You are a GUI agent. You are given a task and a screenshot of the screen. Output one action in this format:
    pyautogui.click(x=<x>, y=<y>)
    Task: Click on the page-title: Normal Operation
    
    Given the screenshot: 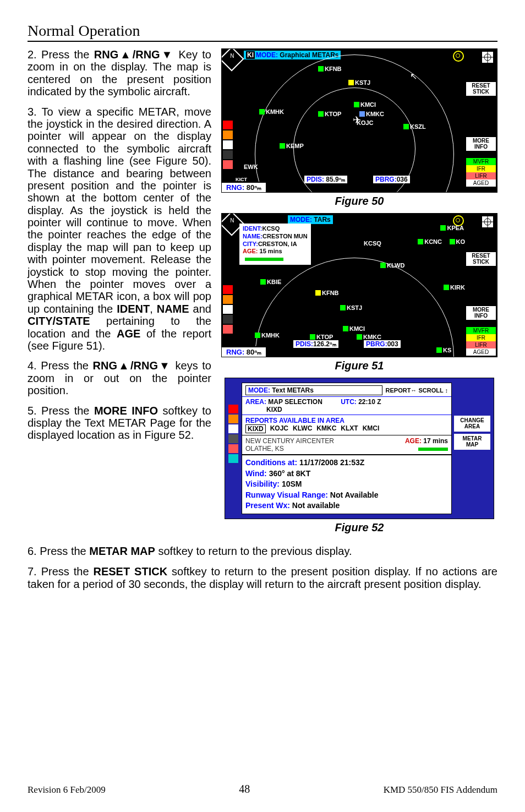 What is the action you would take?
    pyautogui.click(x=262, y=32)
    